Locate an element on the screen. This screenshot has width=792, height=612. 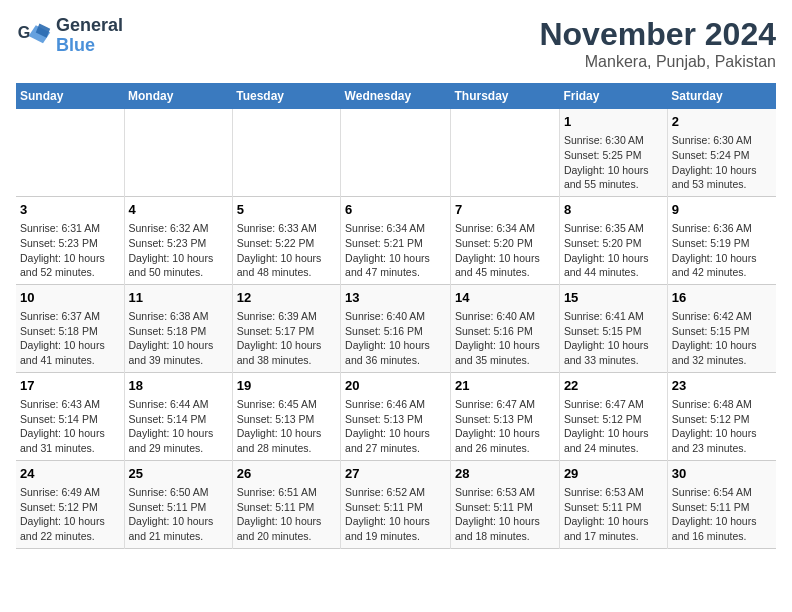
header-friday: Friday is located at coordinates (613, 96).